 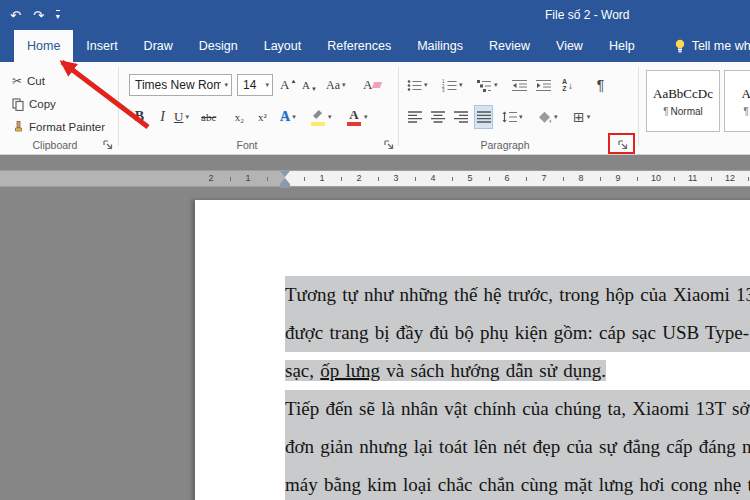 I want to click on text-run: sạc,, so click(x=302, y=370).